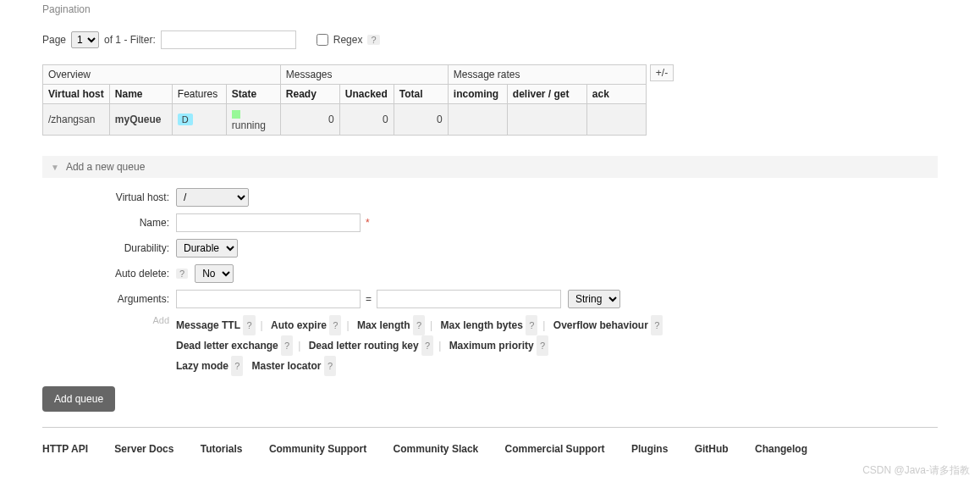 Image resolution: width=980 pixels, height=493 pixels. Describe the element at coordinates (162, 75) in the screenshot. I see `col-group-overview: Overview` at that location.